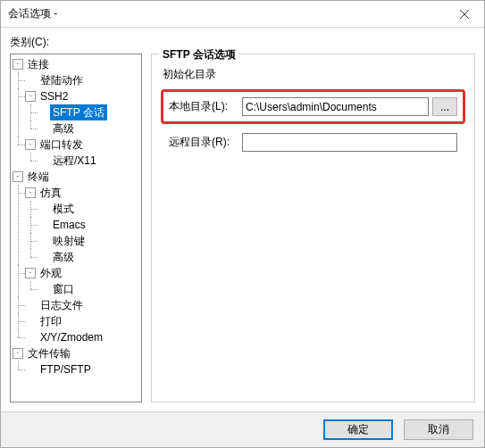 Image resolution: width=485 pixels, height=448 pixels. Describe the element at coordinates (63, 289) in the screenshot. I see `tree-node-window: 窗口` at that location.